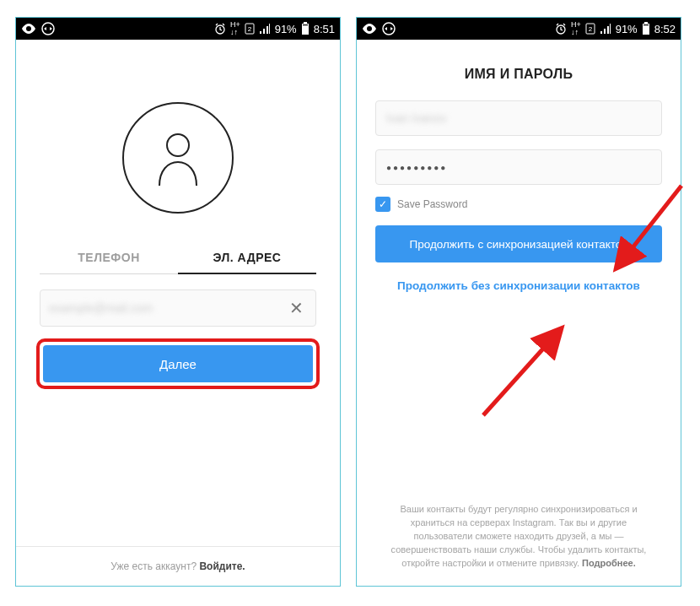 The width and height of the screenshot is (700, 606). Describe the element at coordinates (519, 538) in the screenshot. I see `sync-disclaimer: Ваши контакты будут регулярно синхронизи…` at that location.